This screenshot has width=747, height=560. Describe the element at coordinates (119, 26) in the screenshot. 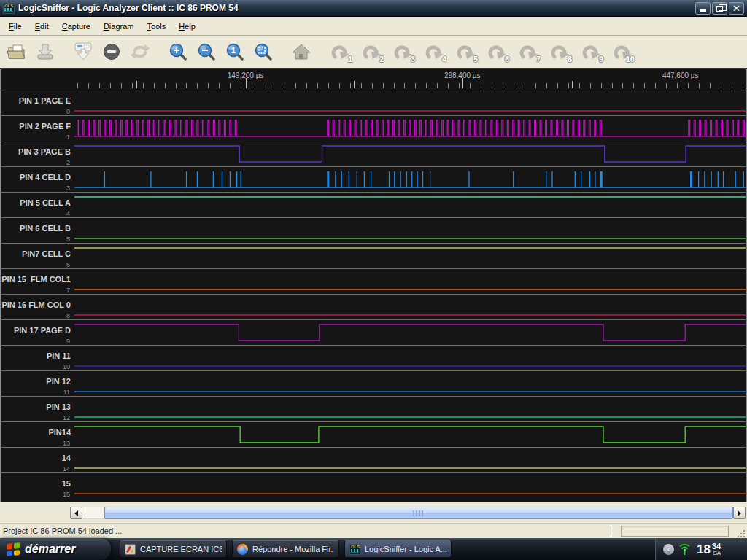

I see `menu-diagram: Diagram` at that location.